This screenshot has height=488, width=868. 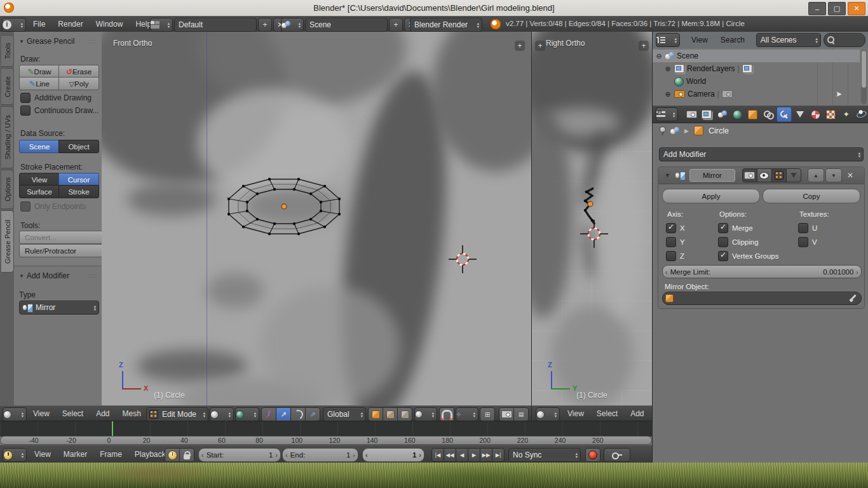 What do you see at coordinates (691, 114) in the screenshot?
I see `tab-render` at bounding box center [691, 114].